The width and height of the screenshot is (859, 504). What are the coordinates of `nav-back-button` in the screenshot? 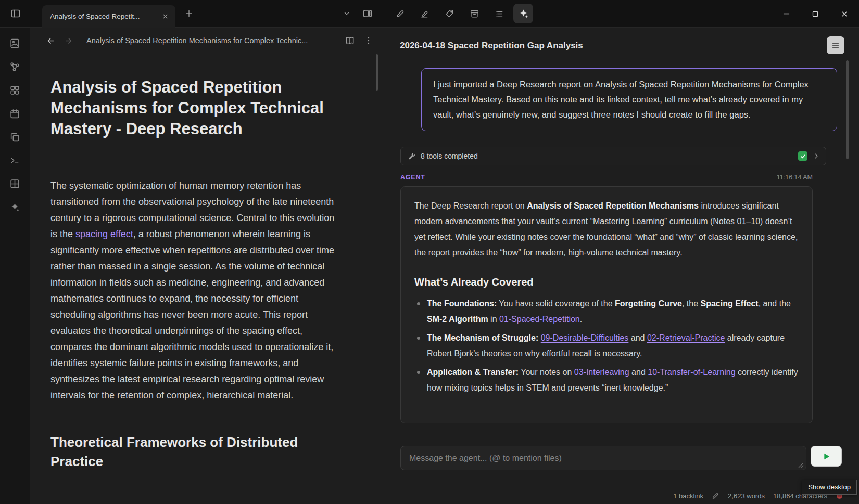 It's located at (50, 41).